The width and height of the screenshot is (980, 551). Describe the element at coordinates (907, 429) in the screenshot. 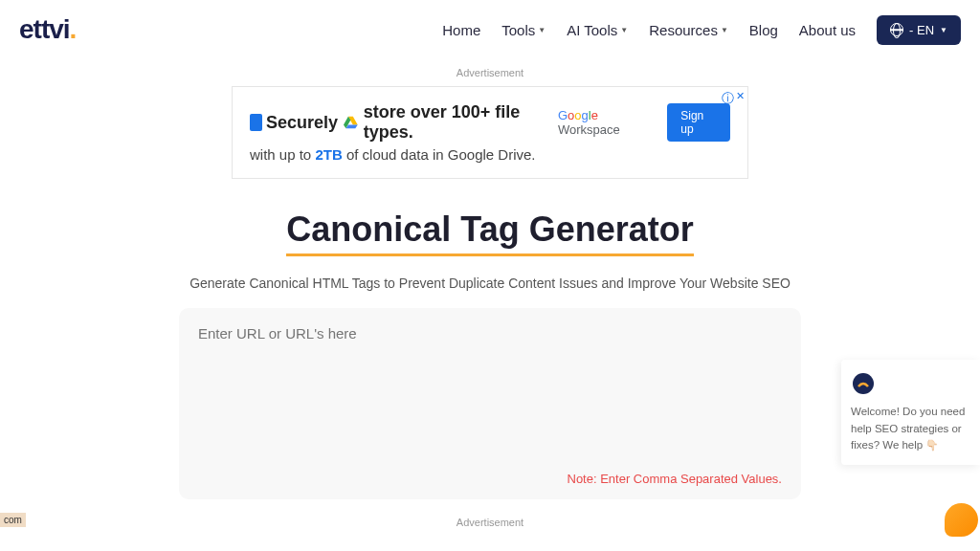

I see `chat-message-text: Welcome! Do you need help SEO strategies…` at that location.